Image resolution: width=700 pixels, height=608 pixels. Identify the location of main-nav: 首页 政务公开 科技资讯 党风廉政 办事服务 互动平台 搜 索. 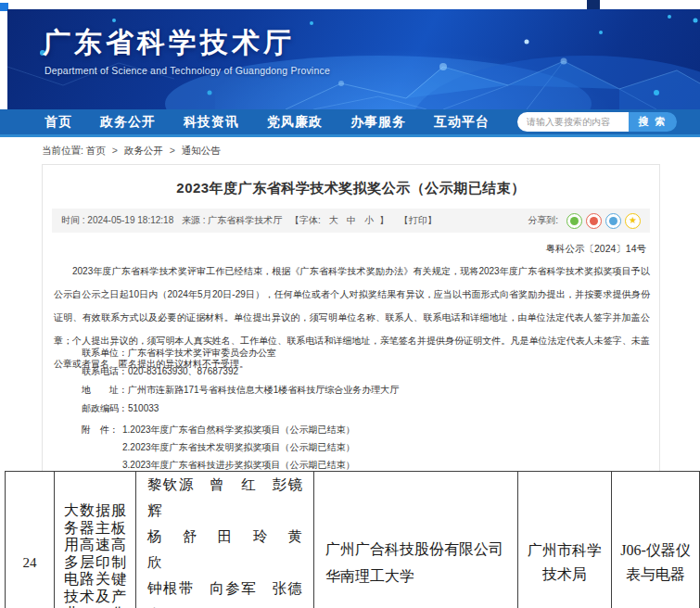
(350, 123).